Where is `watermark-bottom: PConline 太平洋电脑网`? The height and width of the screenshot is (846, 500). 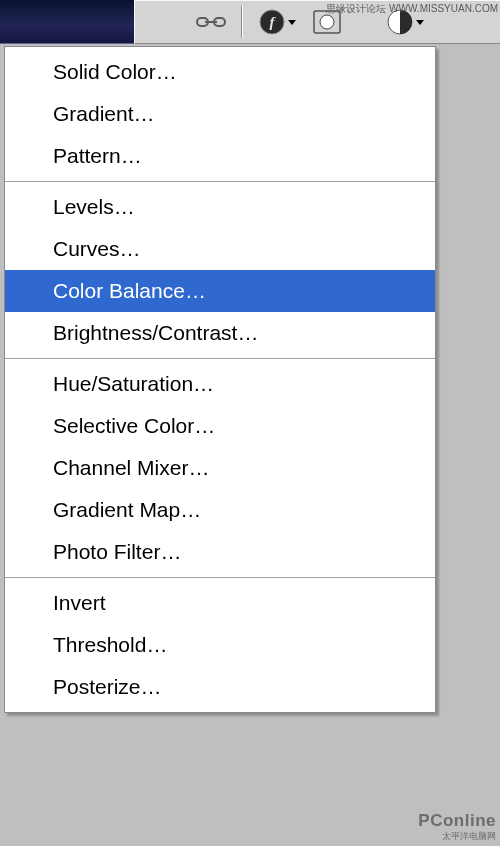
watermark-bottom: PConline 太平洋电脑网 is located at coordinates (457, 826).